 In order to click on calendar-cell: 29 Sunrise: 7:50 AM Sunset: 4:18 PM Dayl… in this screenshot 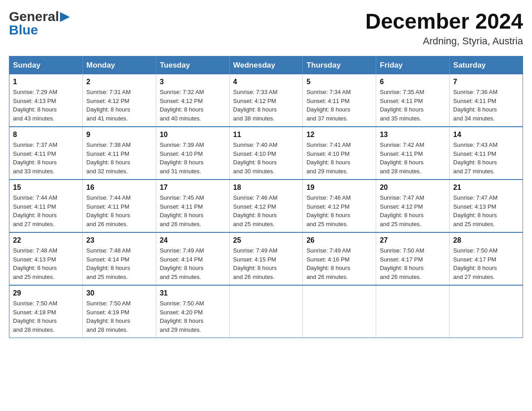, I will do `click(46, 312)`.